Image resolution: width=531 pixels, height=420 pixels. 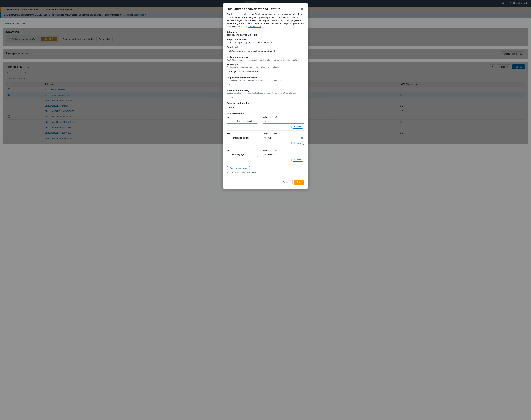 I want to click on param-row-1: Key Value - optional 🔍 🔍 ✕, so click(x=266, y=122).